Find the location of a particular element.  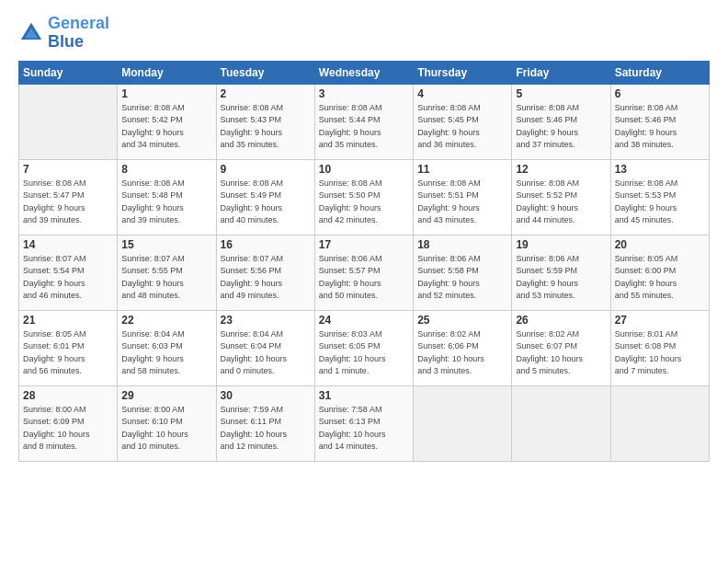

day-info: Sunrise: 8:07 AMSunset: 5:56 PMDaylight:… is located at coordinates (266, 278).